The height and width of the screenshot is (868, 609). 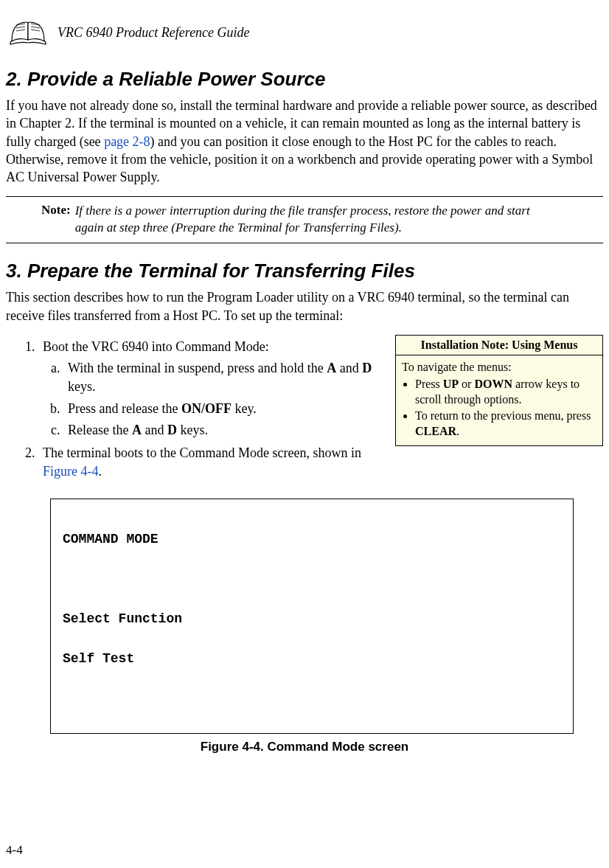 What do you see at coordinates (195, 410) in the screenshot?
I see `steps-column: Boot the VRC 6940 into Command Mode: Wit…` at bounding box center [195, 410].